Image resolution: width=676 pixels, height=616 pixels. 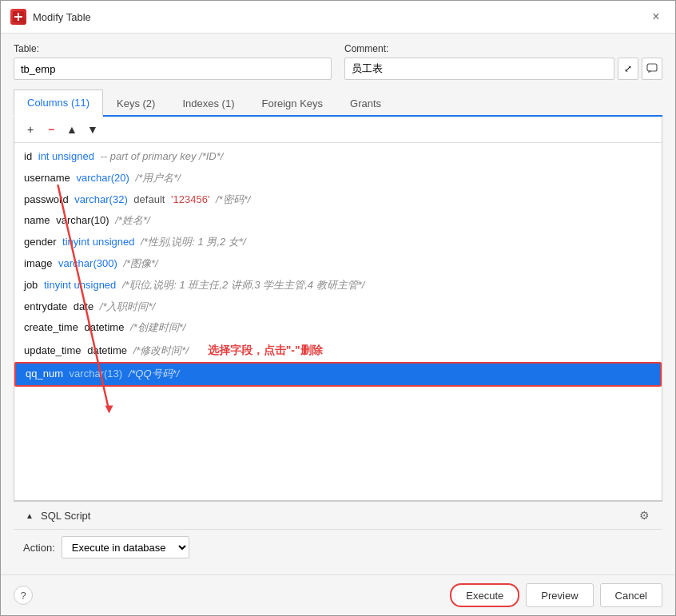 I want to click on tab-columns: Columns (11), so click(x=58, y=103).